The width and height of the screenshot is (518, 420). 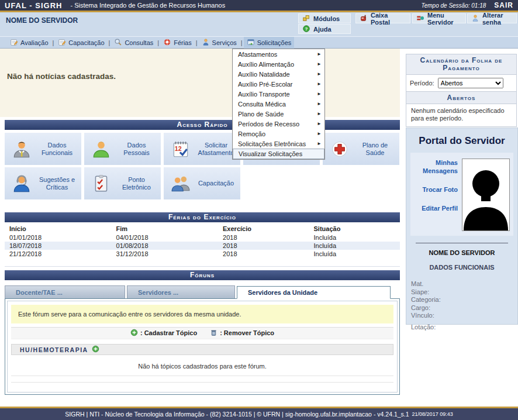 I want to click on quick-access-dados-pessoais: Dados Pessoais, so click(x=123, y=149).